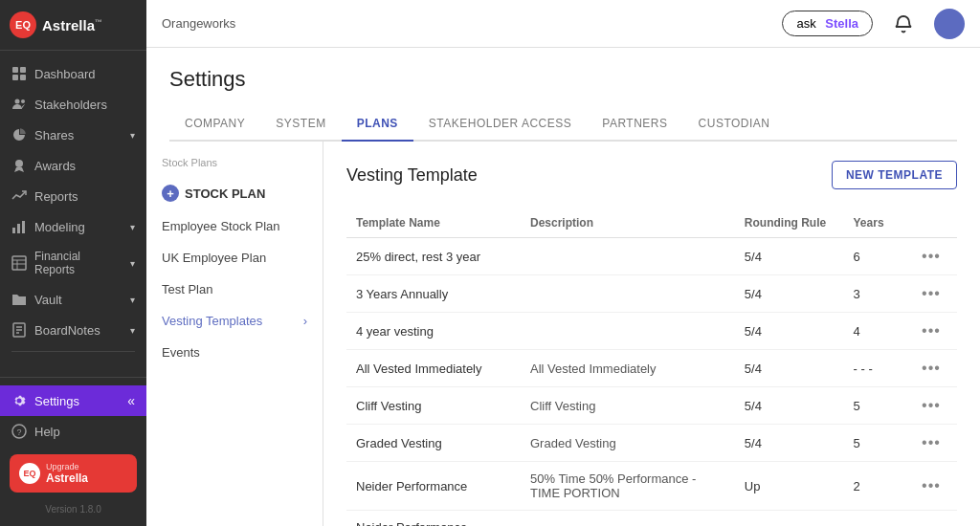 This screenshot has width=980, height=526. I want to click on tab-partners: PARTNERS, so click(635, 124).